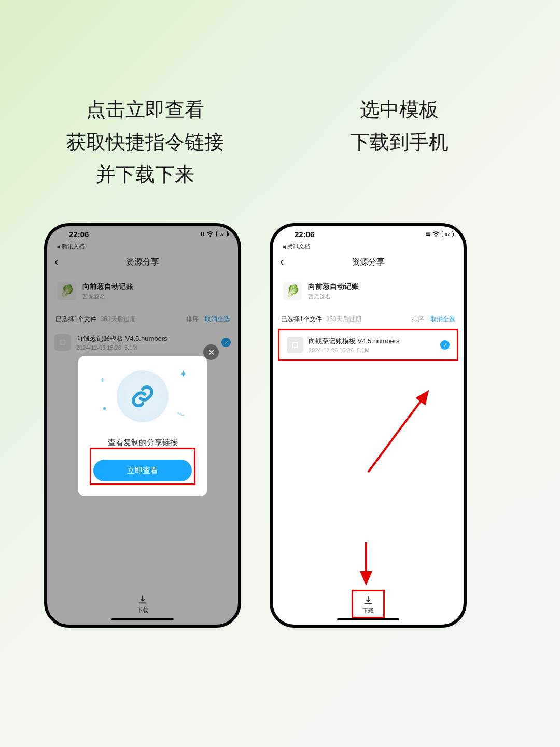  I want to click on annotation-arrow-diagonal, so click(399, 433).